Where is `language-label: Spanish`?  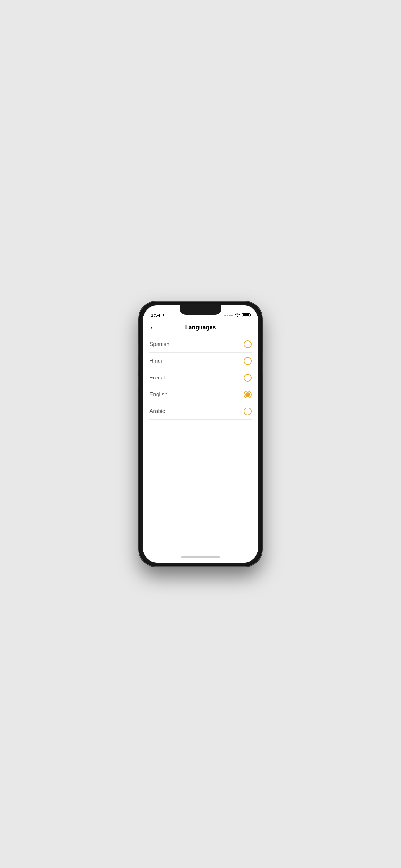
language-label: Spanish is located at coordinates (159, 344).